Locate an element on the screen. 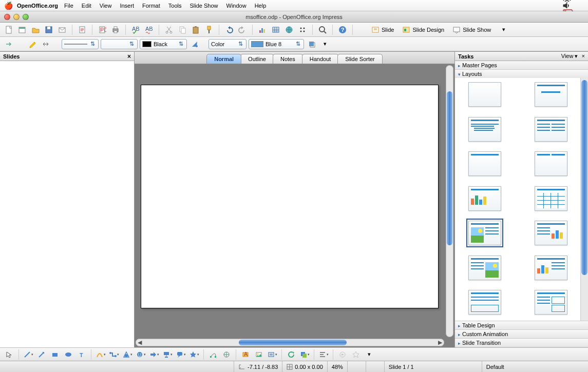 This screenshot has height=372, width=588. autospell-button: ABC is located at coordinates (149, 30).